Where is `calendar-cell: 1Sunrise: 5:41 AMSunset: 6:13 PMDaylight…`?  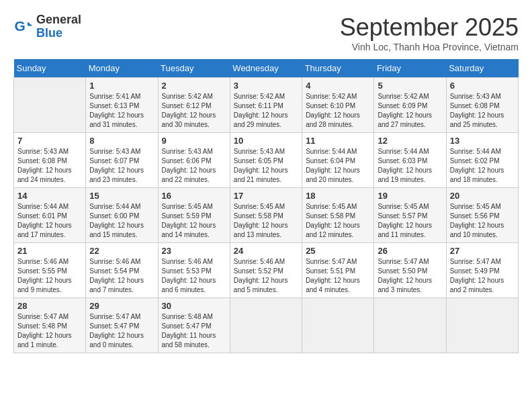
calendar-cell: 1Sunrise: 5:41 AMSunset: 6:13 PMDaylight… is located at coordinates (122, 105).